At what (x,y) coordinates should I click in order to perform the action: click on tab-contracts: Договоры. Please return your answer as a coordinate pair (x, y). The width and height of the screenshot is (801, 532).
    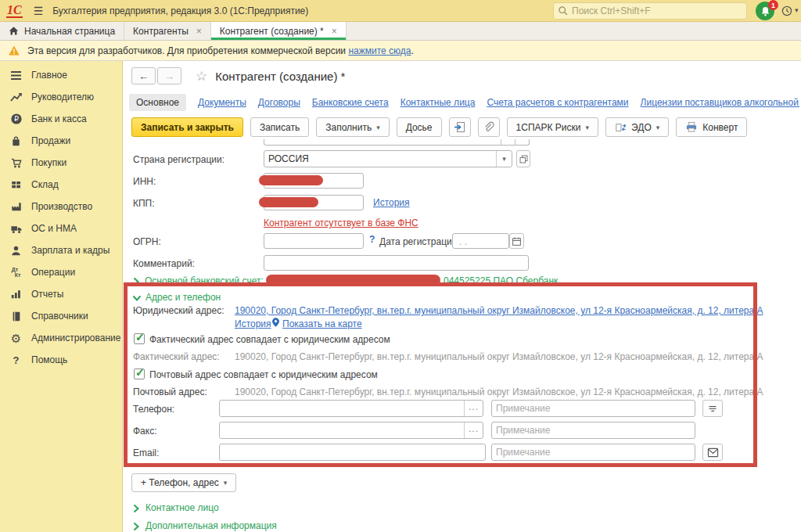
    Looking at the image, I should click on (279, 102).